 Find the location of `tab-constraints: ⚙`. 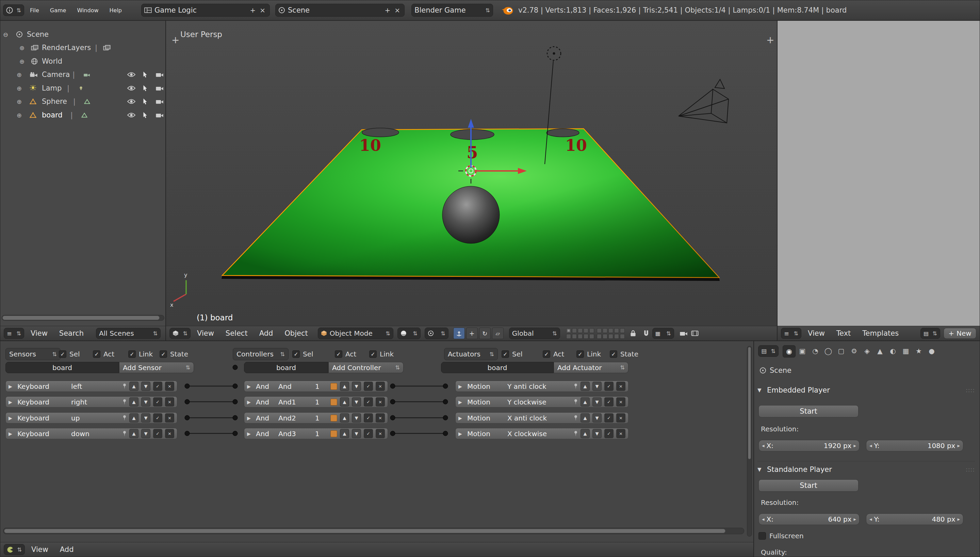

tab-constraints: ⚙ is located at coordinates (854, 351).